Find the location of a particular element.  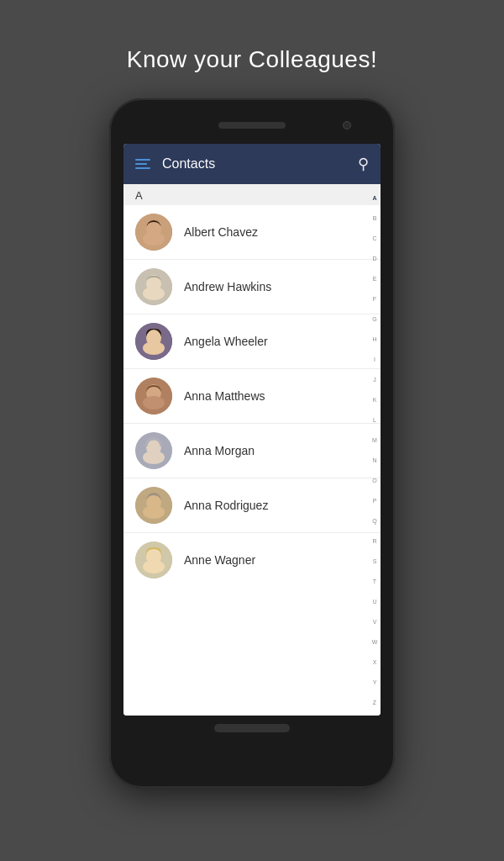

header-title: Contacts is located at coordinates (260, 164).